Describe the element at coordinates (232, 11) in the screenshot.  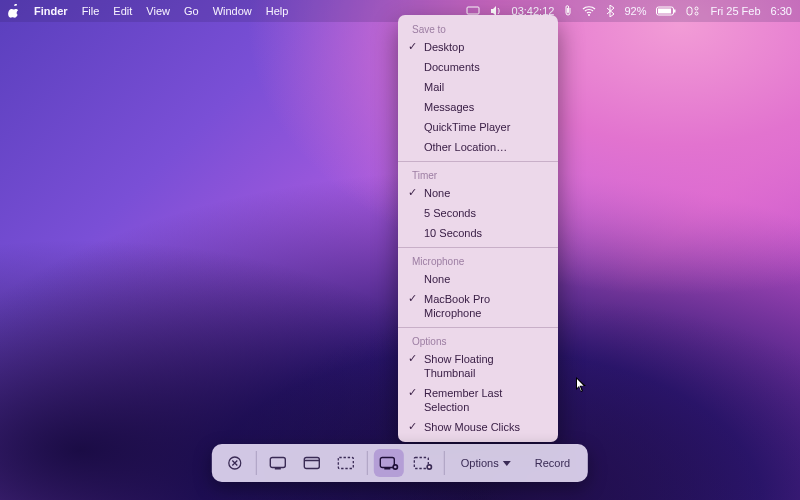
I see `menu-window: Window` at that location.